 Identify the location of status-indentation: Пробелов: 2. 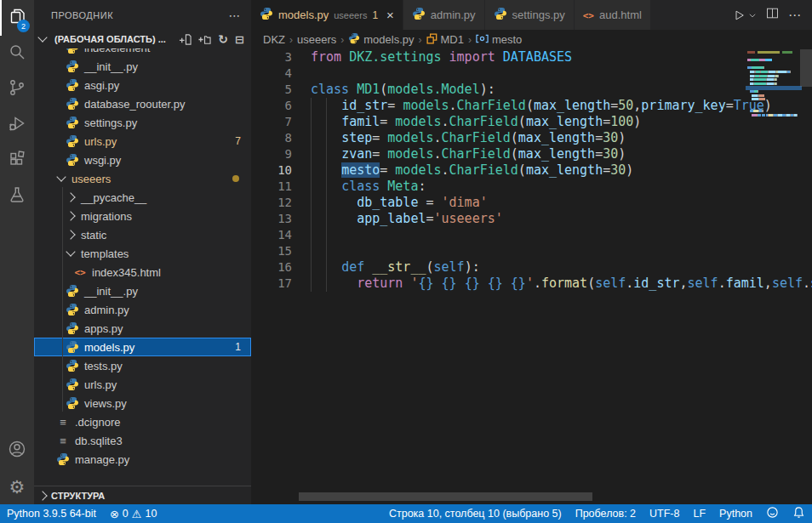
(606, 514).